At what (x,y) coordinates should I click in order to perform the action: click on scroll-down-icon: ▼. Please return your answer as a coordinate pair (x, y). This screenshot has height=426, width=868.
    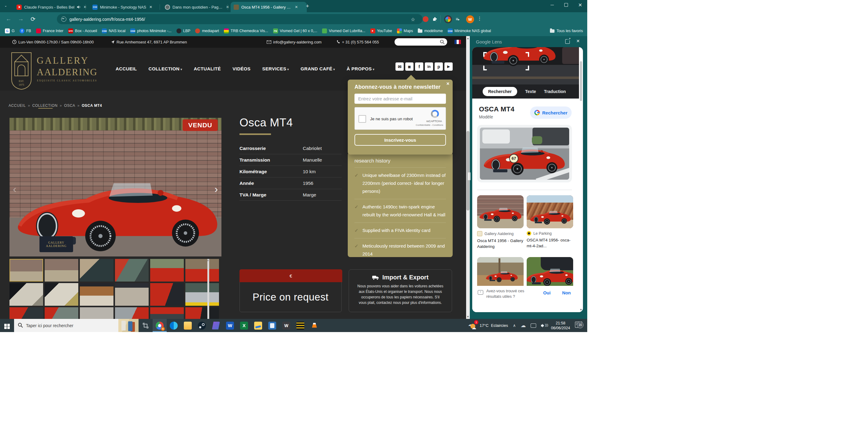
    Looking at the image, I should click on (468, 317).